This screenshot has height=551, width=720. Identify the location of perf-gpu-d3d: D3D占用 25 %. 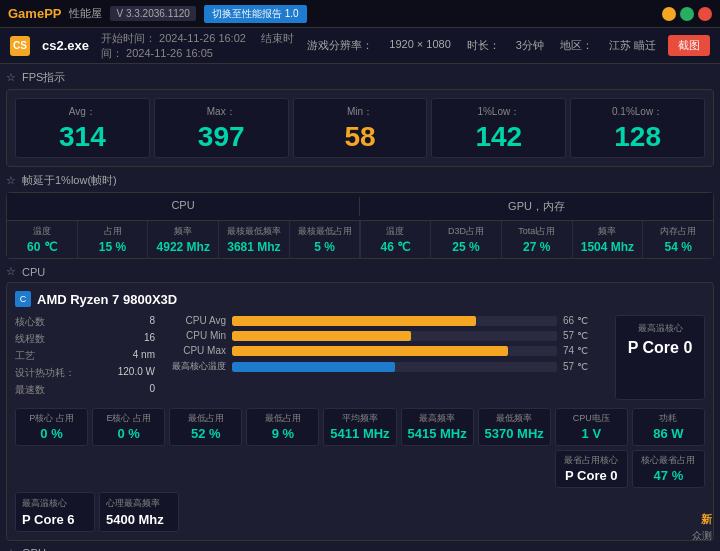
(466, 240).